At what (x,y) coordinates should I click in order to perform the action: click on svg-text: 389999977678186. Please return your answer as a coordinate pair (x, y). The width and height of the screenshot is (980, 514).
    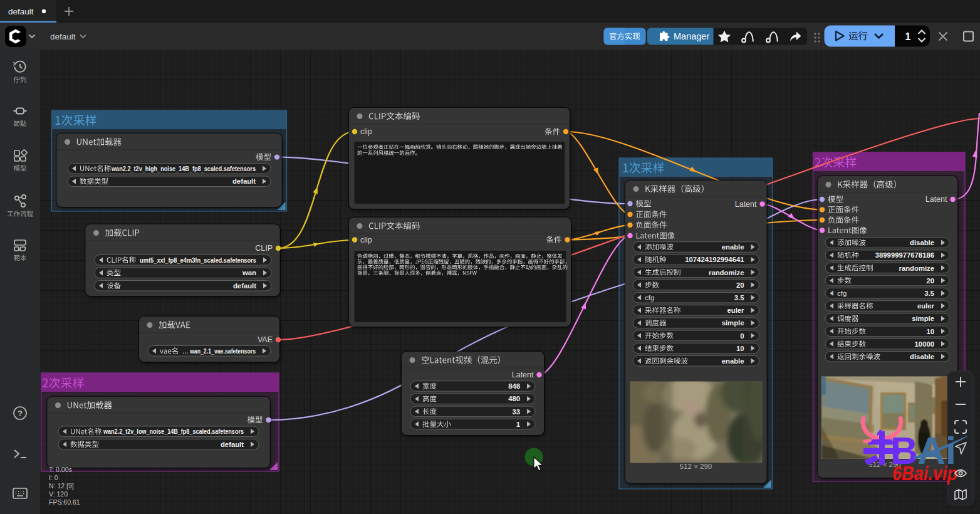
    Looking at the image, I should click on (905, 255).